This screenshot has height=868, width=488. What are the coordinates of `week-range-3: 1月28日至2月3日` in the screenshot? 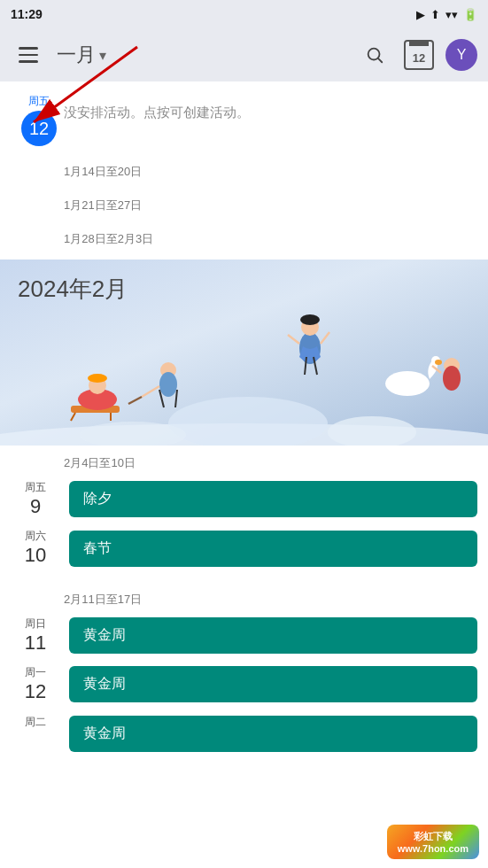 It's located at (244, 236).